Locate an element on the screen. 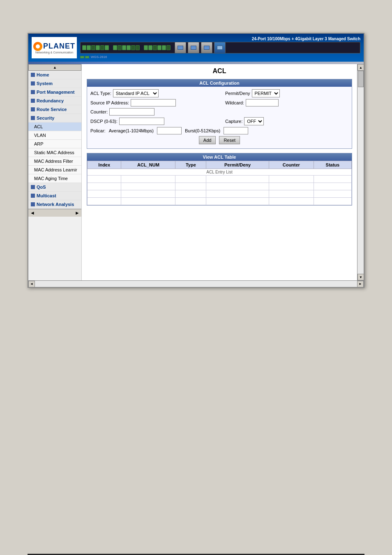 This screenshot has width=392, height=555. sidebar-item-mac-filter: MAC Address Filter is located at coordinates (55, 161).